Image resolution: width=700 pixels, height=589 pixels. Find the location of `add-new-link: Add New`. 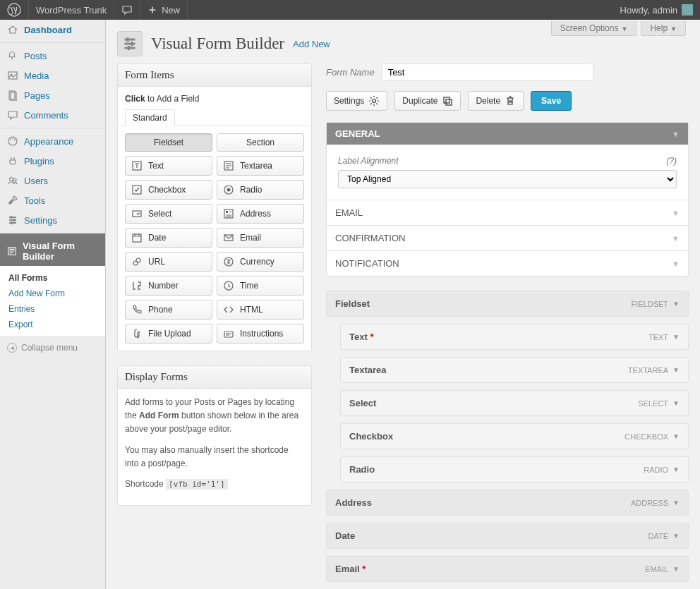

add-new-link: Add New is located at coordinates (312, 44).